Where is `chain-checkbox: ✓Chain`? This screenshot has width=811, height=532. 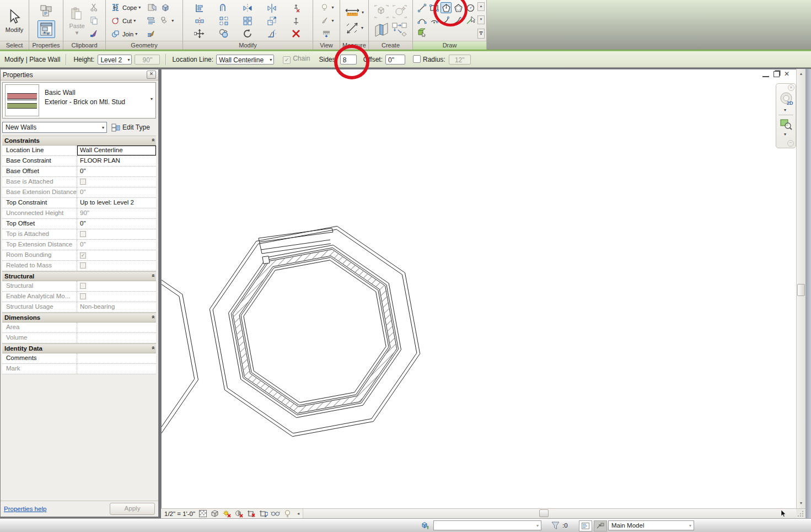
chain-checkbox: ✓Chain is located at coordinates (297, 60).